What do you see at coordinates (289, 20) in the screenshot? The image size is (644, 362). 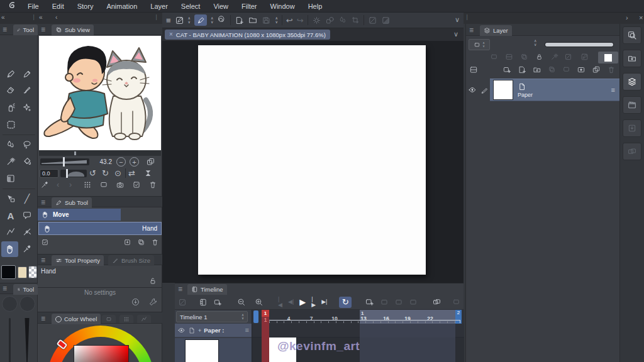 I see `undo-button: ↩` at bounding box center [289, 20].